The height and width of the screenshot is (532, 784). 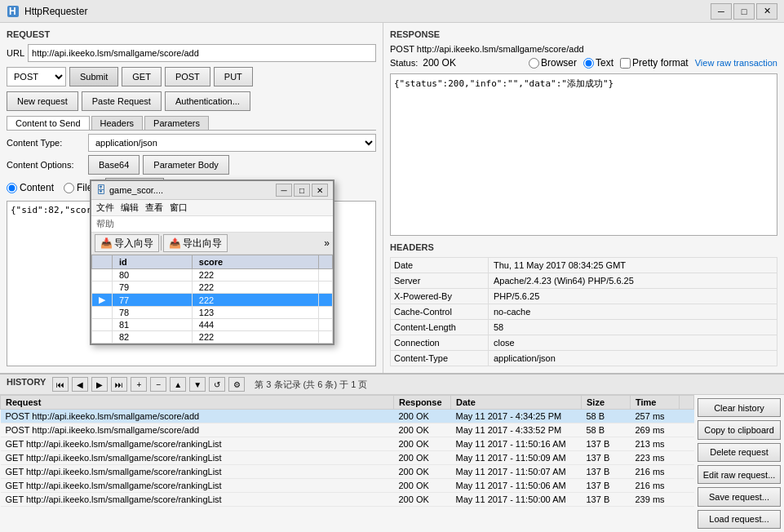 I want to click on hist-date: May 11 2017 - 4:34:25 PM, so click(x=516, y=416).